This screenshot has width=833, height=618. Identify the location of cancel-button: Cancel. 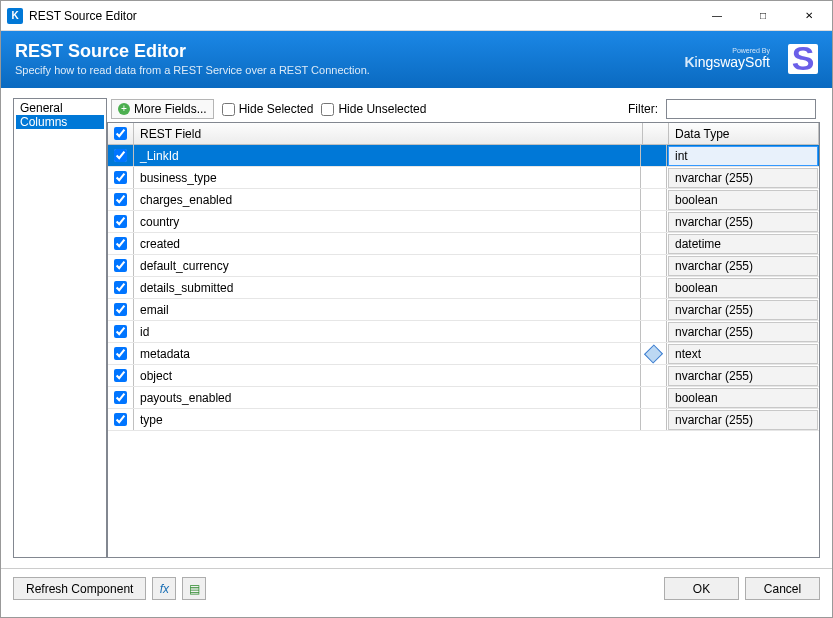
(782, 588).